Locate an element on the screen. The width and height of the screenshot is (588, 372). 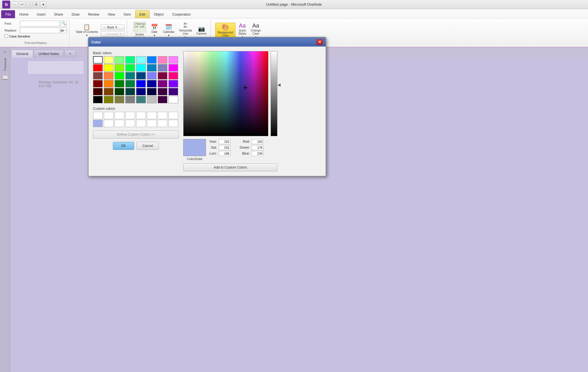
tab-draw: Draw is located at coordinates (75, 14).